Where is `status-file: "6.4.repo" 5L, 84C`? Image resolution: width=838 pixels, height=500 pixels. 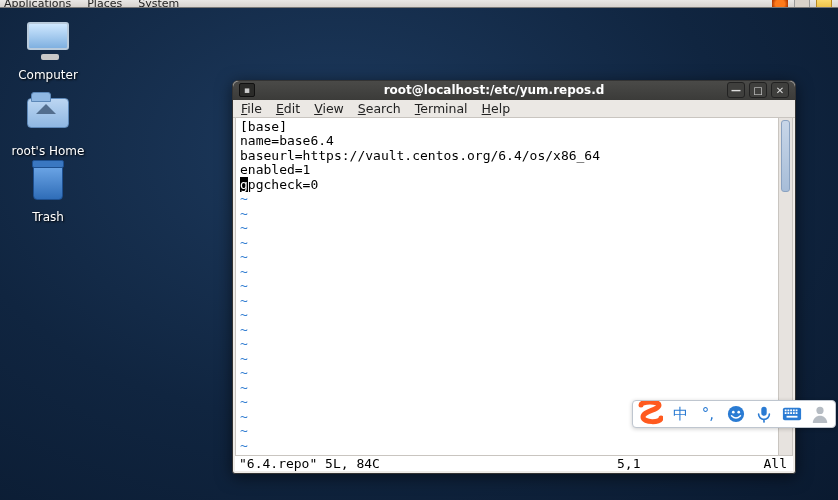 status-file: "6.4.repo" 5L, 84C is located at coordinates (428, 464).